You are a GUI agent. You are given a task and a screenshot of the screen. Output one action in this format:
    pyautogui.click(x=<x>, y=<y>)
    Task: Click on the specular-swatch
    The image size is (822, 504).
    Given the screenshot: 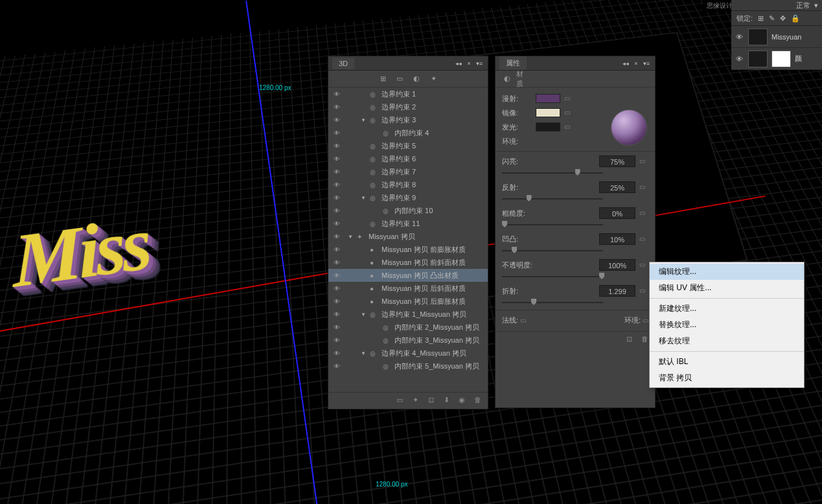 What is the action you would take?
    pyautogui.click(x=548, y=113)
    